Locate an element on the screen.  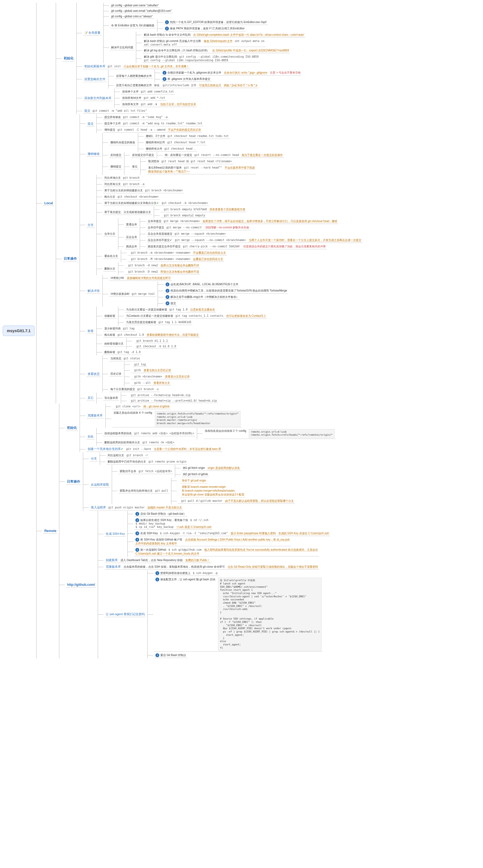
merge-p: 挑选合并 is located at coordinates (131, 247).